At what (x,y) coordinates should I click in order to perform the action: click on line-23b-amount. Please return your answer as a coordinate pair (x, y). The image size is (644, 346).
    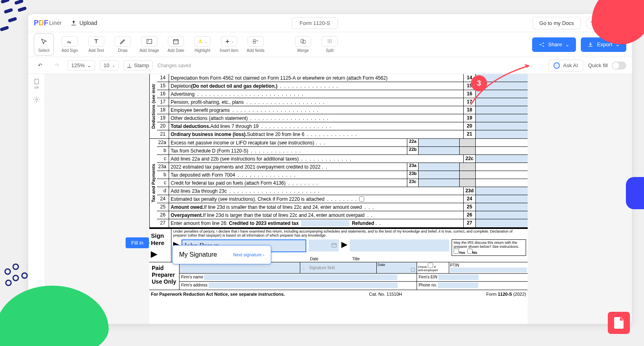
    Looking at the image, I should click on (439, 175).